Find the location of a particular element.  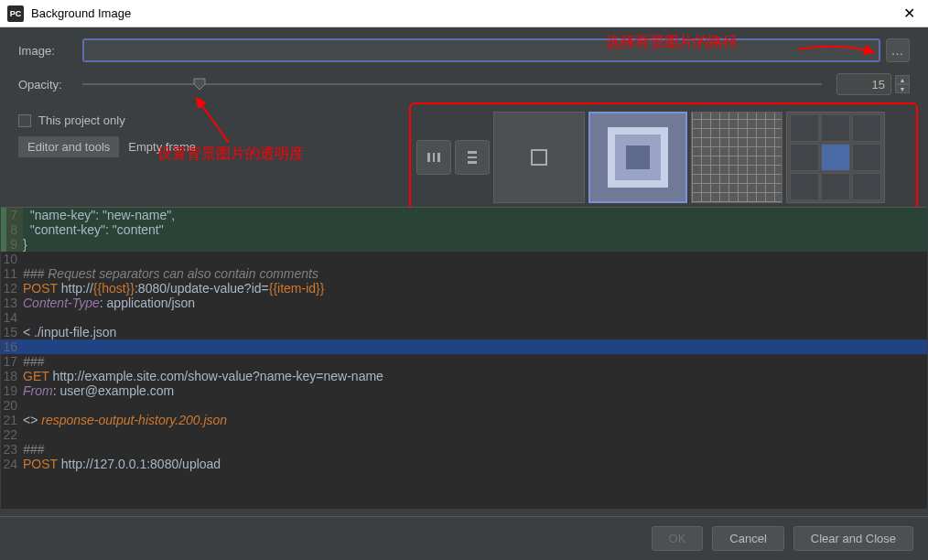

opacity-slider is located at coordinates (452, 84).